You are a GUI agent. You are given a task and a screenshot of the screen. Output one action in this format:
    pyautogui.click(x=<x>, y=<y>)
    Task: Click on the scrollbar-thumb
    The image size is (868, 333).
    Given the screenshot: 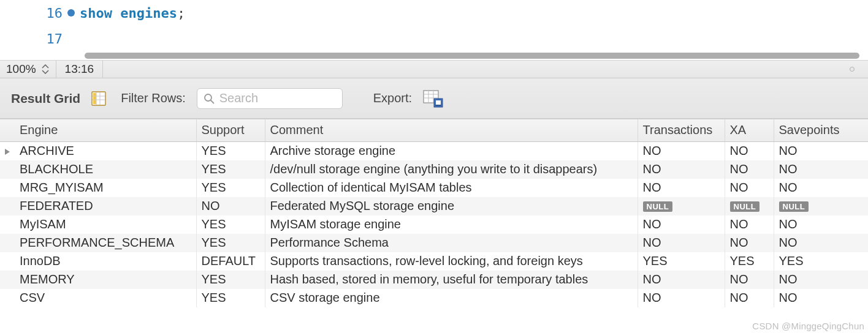 What is the action you would take?
    pyautogui.click(x=472, y=56)
    